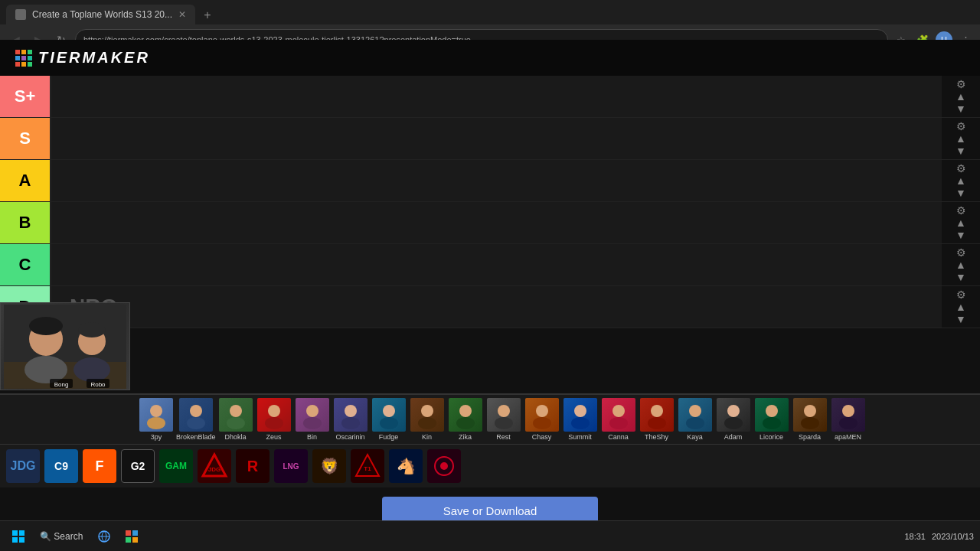 The width and height of the screenshot is (980, 551). What do you see at coordinates (100, 466) in the screenshot?
I see `list-item: F` at bounding box center [100, 466].